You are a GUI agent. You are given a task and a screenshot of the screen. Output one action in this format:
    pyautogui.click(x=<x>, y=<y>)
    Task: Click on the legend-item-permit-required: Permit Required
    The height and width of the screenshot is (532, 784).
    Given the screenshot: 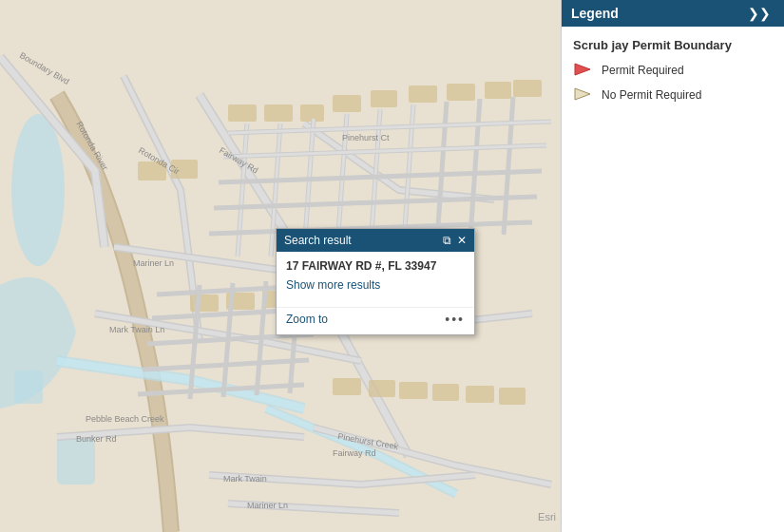 What is the action you would take?
    pyautogui.click(x=673, y=70)
    